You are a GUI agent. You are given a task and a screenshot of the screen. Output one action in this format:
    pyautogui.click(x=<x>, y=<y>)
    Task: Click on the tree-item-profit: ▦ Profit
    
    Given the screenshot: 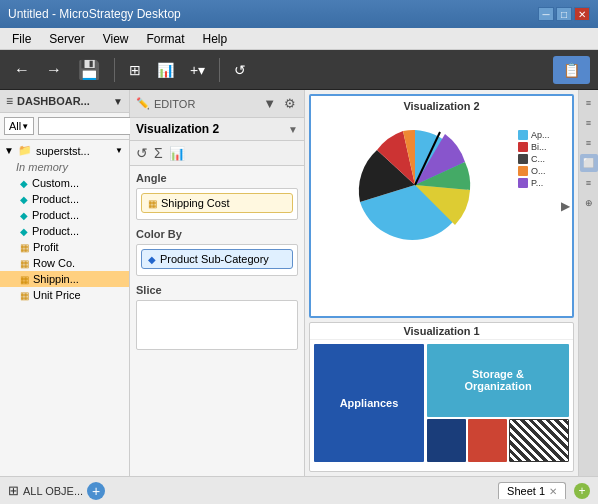 What is the action you would take?
    pyautogui.click(x=64, y=247)
    